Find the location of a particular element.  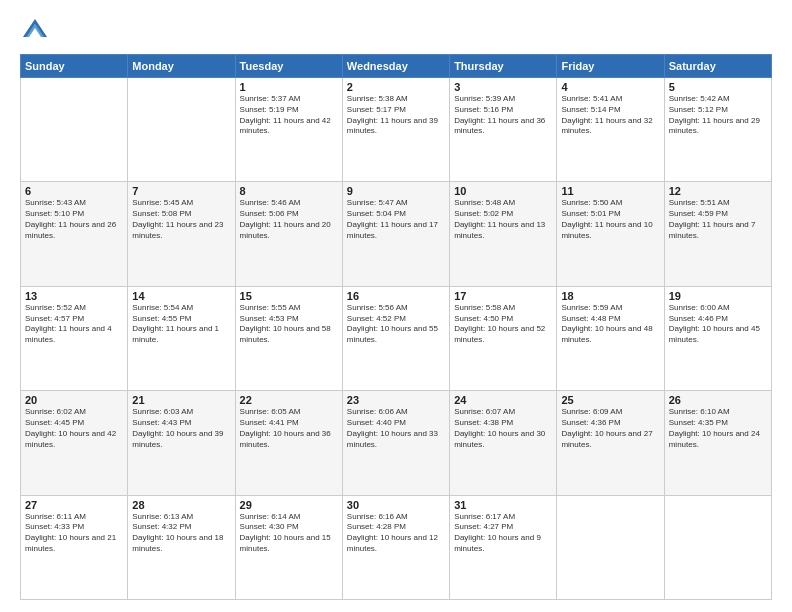

calendar-cell: 24Sunrise: 6:07 AMSunset: 4:38 PMDayligh… is located at coordinates (504, 443).